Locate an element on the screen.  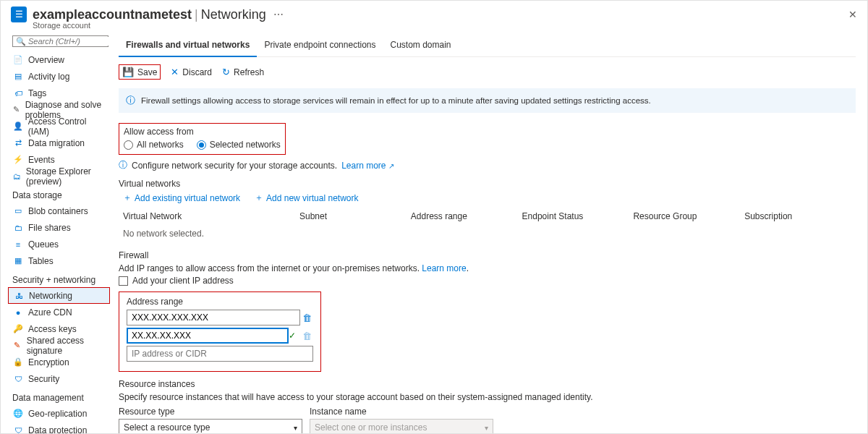
page-subtitle: Storage account is located at coordinates (450, 25).